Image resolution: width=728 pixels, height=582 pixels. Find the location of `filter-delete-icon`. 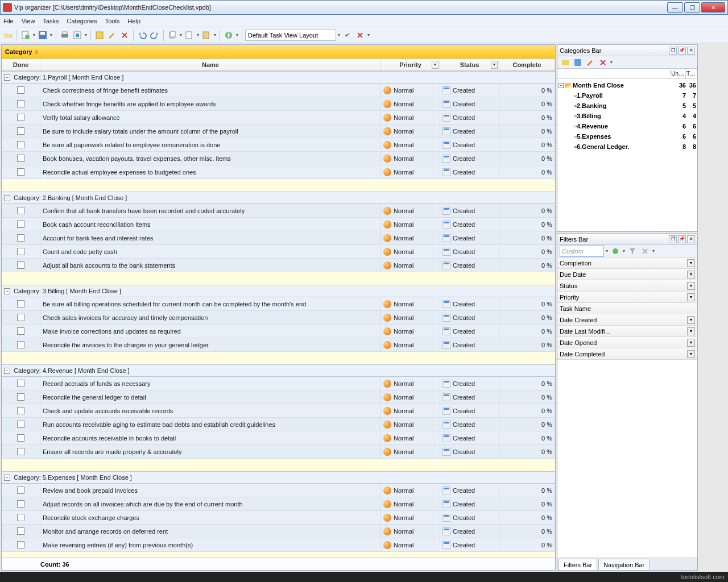

filter-delete-icon is located at coordinates (645, 251).